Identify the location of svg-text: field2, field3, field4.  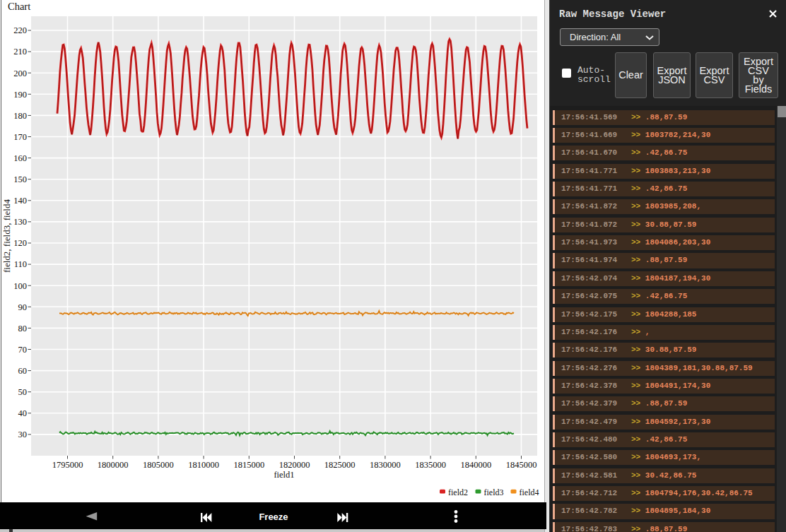
(7, 236).